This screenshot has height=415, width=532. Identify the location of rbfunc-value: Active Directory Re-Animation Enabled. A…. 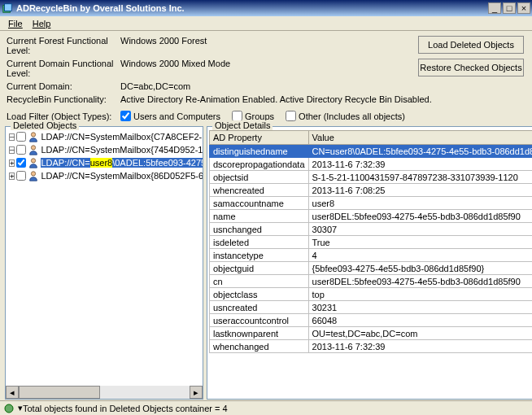
(323, 99).